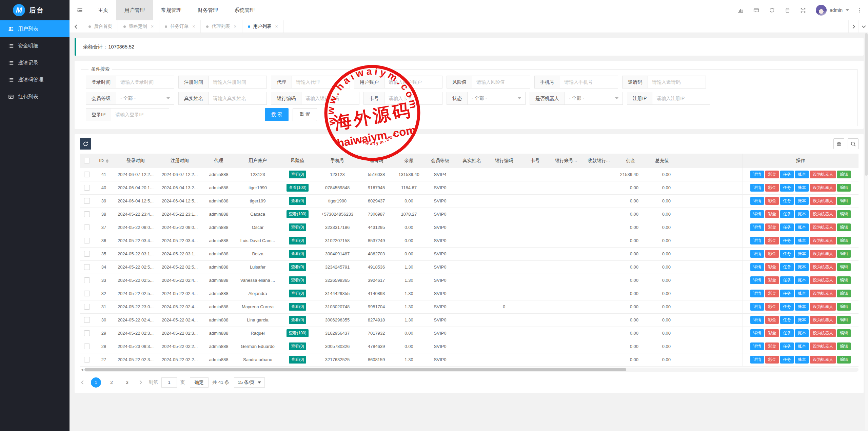  What do you see at coordinates (208, 10) in the screenshot?
I see `topnav-item: 财务管理` at bounding box center [208, 10].